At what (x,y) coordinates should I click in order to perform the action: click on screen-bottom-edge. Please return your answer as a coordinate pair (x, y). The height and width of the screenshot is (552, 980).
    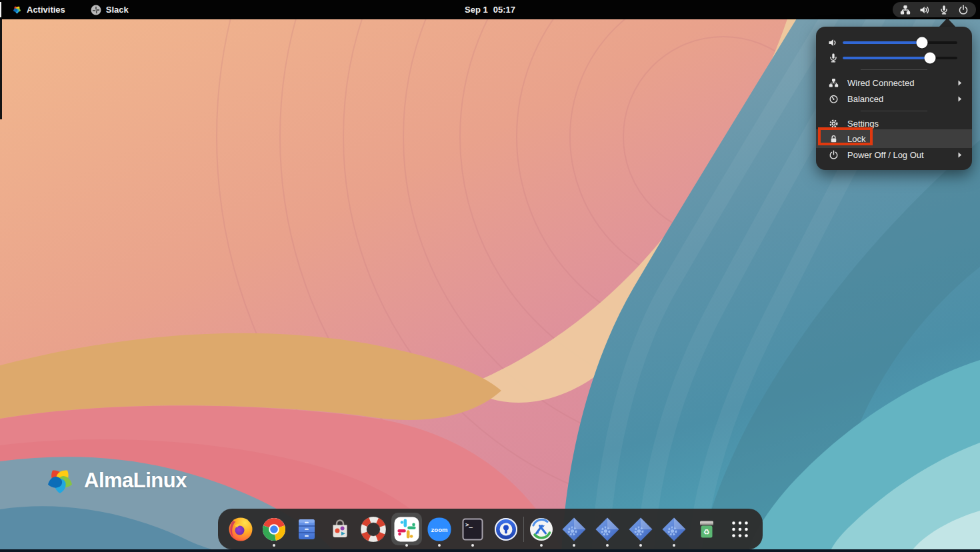
    Looking at the image, I should click on (490, 551).